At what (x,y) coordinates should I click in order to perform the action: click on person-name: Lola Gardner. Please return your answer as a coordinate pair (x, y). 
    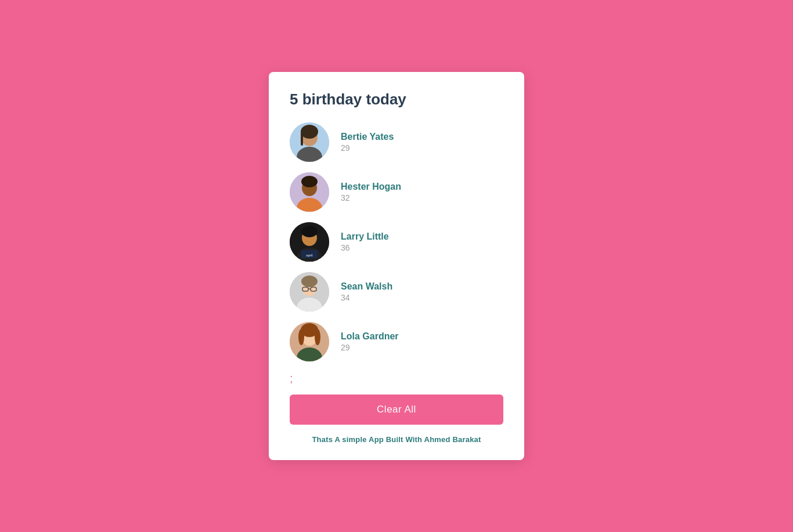
    Looking at the image, I should click on (370, 336).